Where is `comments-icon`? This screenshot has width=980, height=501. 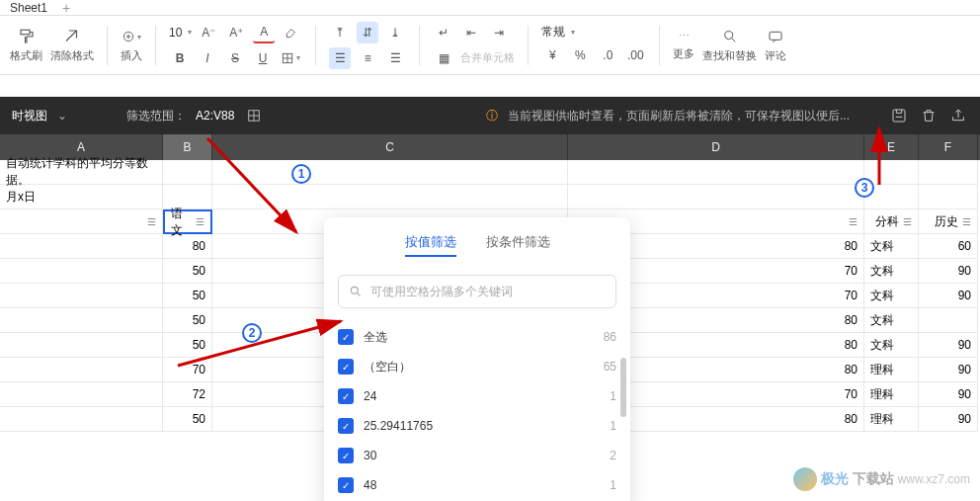 comments-icon is located at coordinates (776, 37).